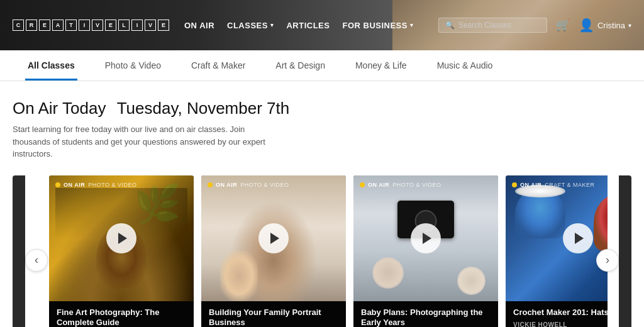  Describe the element at coordinates (322, 108) in the screenshot. I see `section-heading: On Air Today Tuesday, November 7th` at that location.